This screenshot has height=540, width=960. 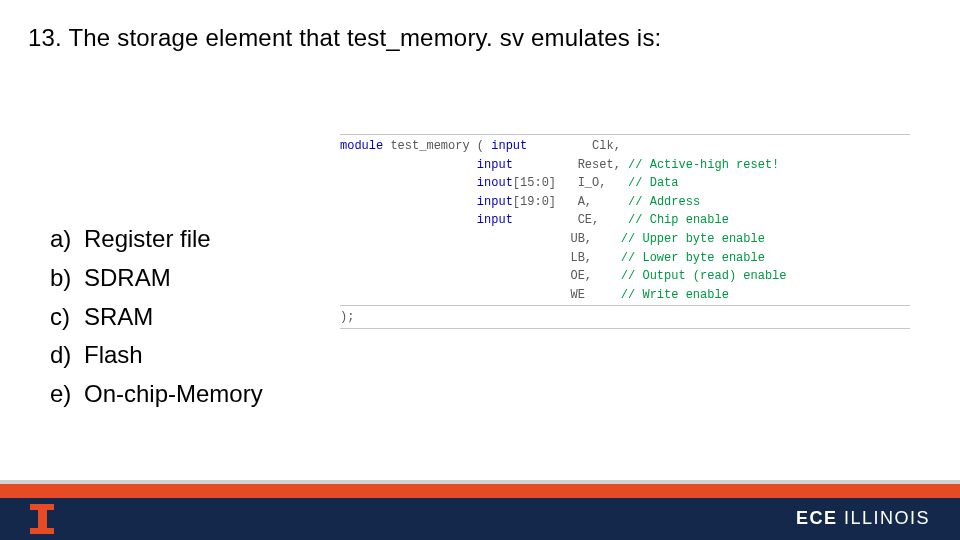 I want to click on code-line: );, so click(x=625, y=318).